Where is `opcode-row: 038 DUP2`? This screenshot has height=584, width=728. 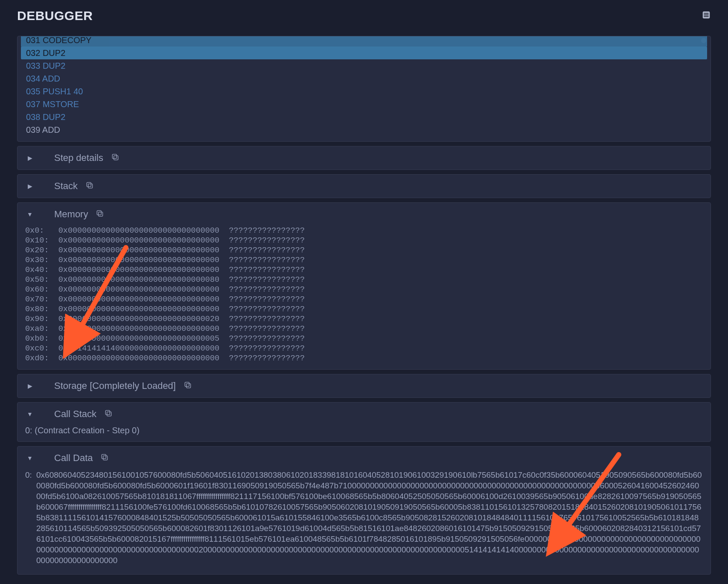 opcode-row: 038 DUP2 is located at coordinates (364, 117).